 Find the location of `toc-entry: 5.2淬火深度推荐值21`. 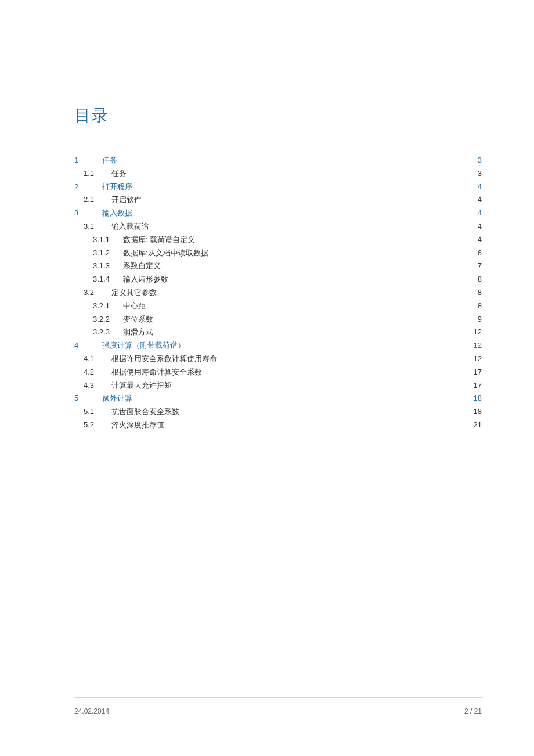

toc-entry: 5.2淬火深度推荐值21 is located at coordinates (278, 425).